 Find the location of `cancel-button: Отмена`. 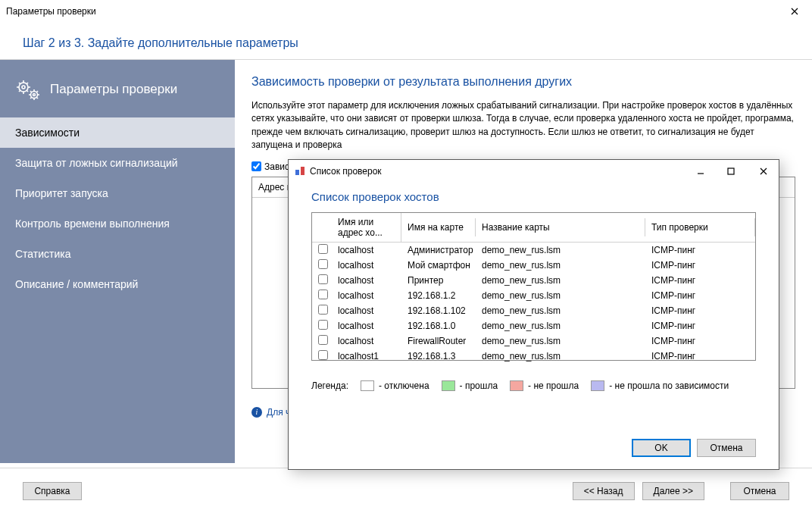

cancel-button: Отмена is located at coordinates (760, 491).